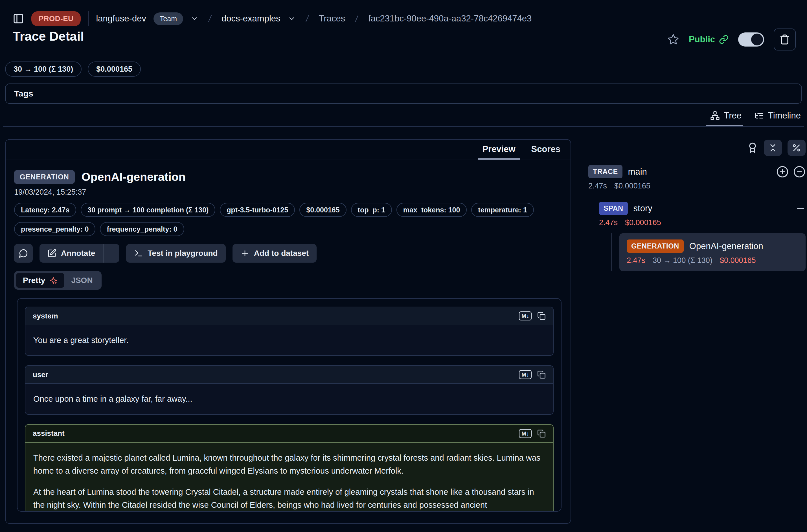 The height and width of the screenshot is (532, 807). What do you see at coordinates (643, 208) in the screenshot?
I see `span-name: story` at bounding box center [643, 208].